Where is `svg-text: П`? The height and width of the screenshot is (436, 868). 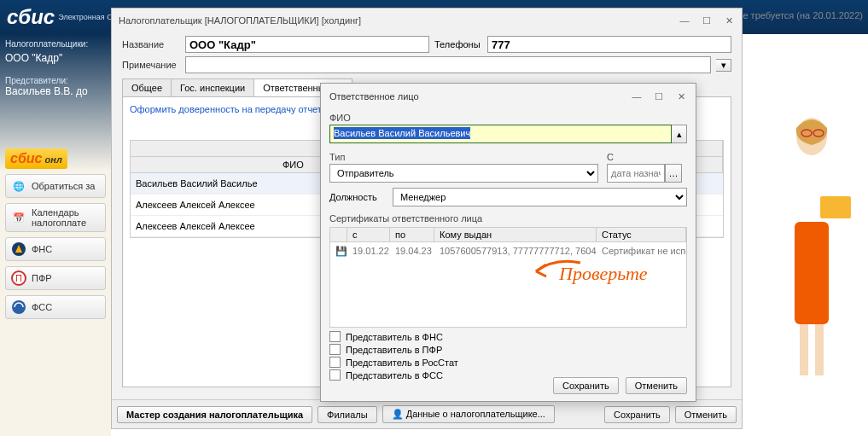 svg-text: П is located at coordinates (19, 278).